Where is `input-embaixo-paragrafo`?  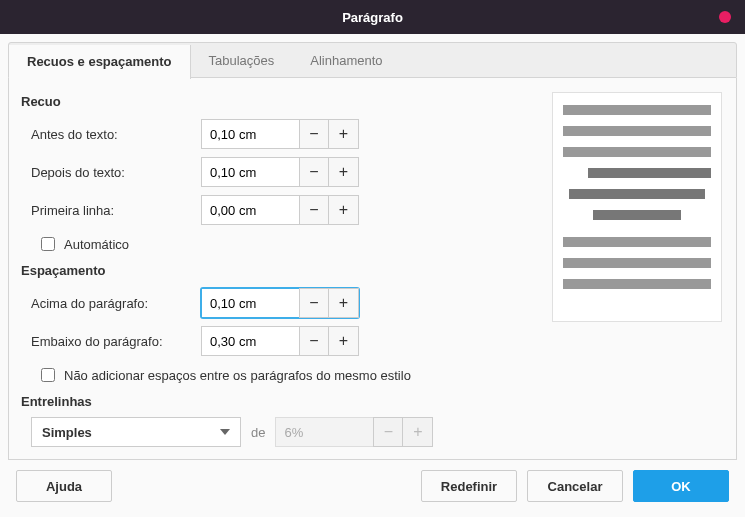
input-embaixo-paragrafo is located at coordinates (250, 341).